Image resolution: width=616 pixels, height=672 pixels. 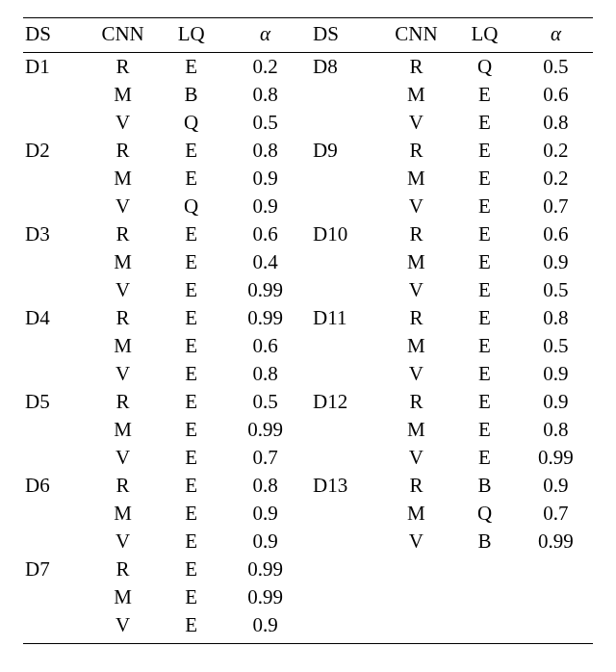 I want to click on cell-ds: D13, so click(x=344, y=485).